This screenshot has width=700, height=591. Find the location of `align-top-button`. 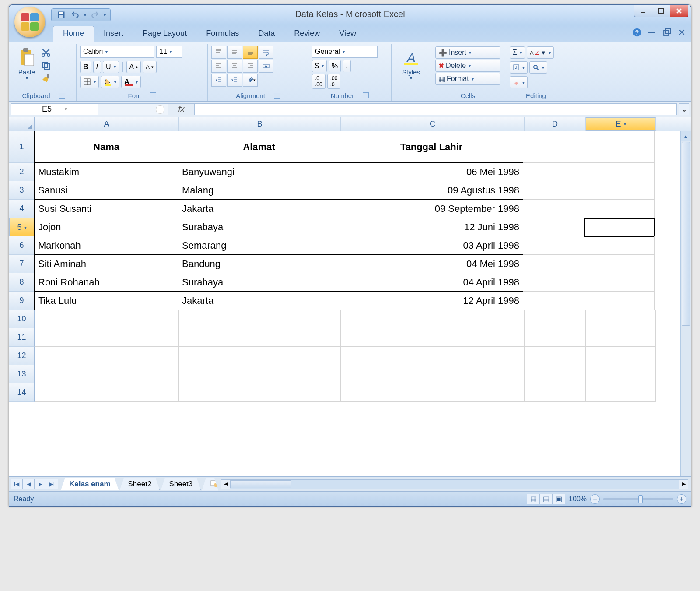

align-top-button is located at coordinates (219, 52).